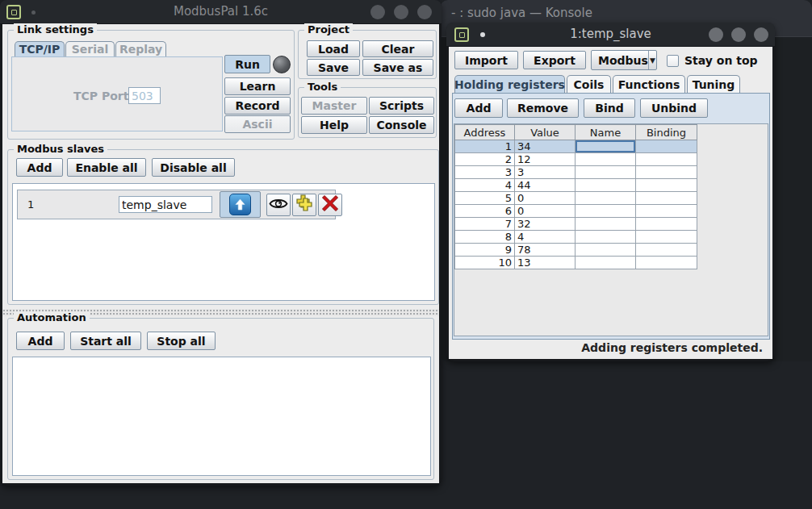  What do you see at coordinates (31, 205) in the screenshot?
I see `slave-id: 1` at bounding box center [31, 205].